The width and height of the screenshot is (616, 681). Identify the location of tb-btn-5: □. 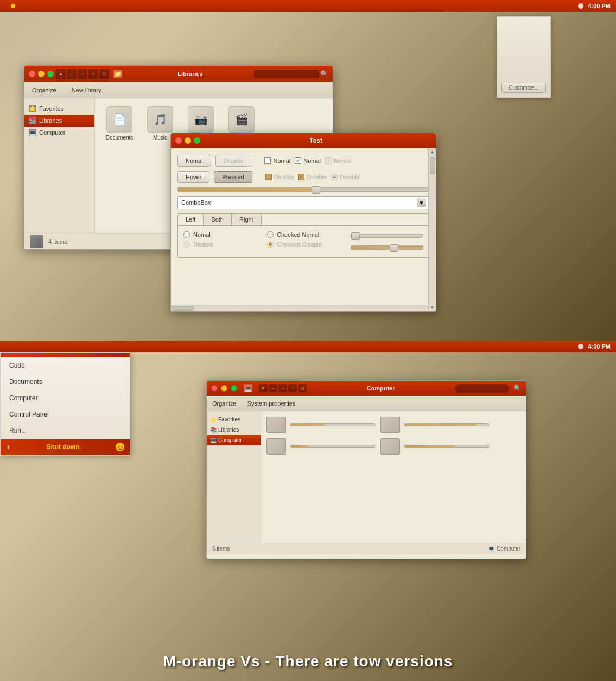
(104, 74).